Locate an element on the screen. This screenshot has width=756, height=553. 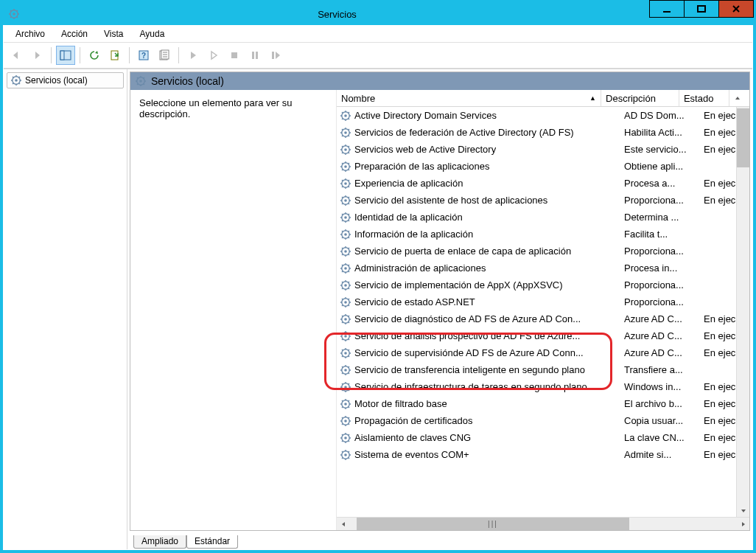
service-row: Servicio del asistente de host de aplica… is located at coordinates (543, 201).